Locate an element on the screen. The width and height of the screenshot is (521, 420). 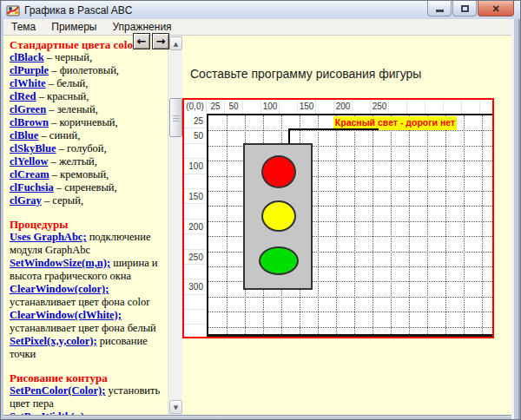
help-desc: – сиреневый, is located at coordinates (87, 187).